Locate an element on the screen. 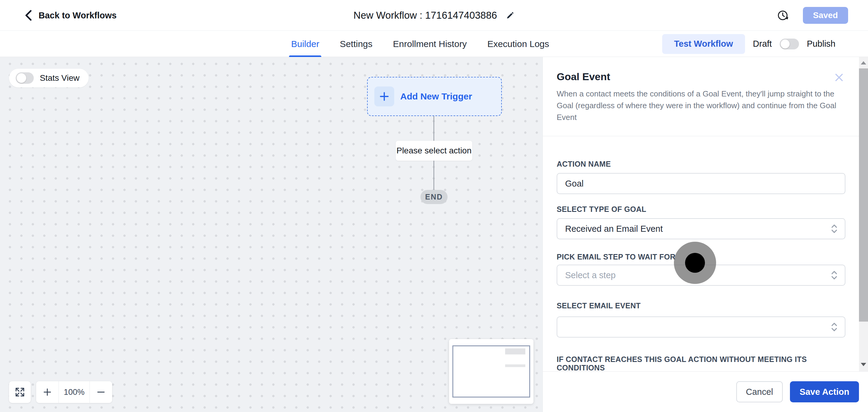 This screenshot has height=412, width=868. workflow-title-group: New Workflow : 1716147403886 is located at coordinates (434, 15).